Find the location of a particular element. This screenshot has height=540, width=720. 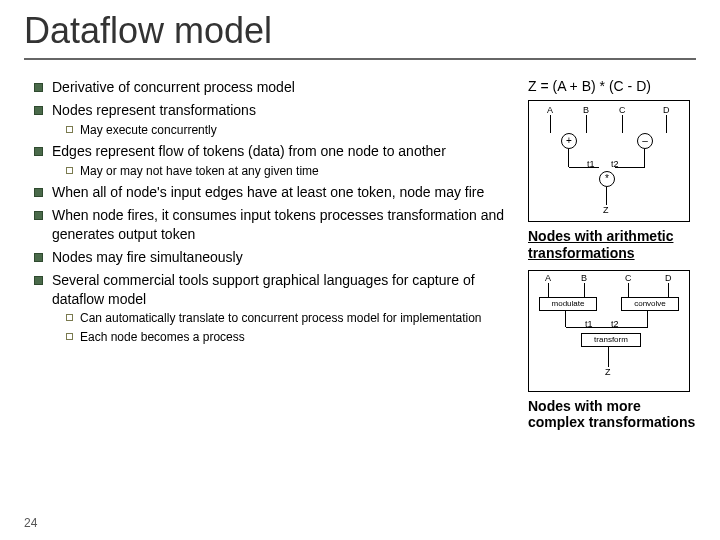

bullet-item: Derivative of concurrent process model is located at coordinates (290, 88).